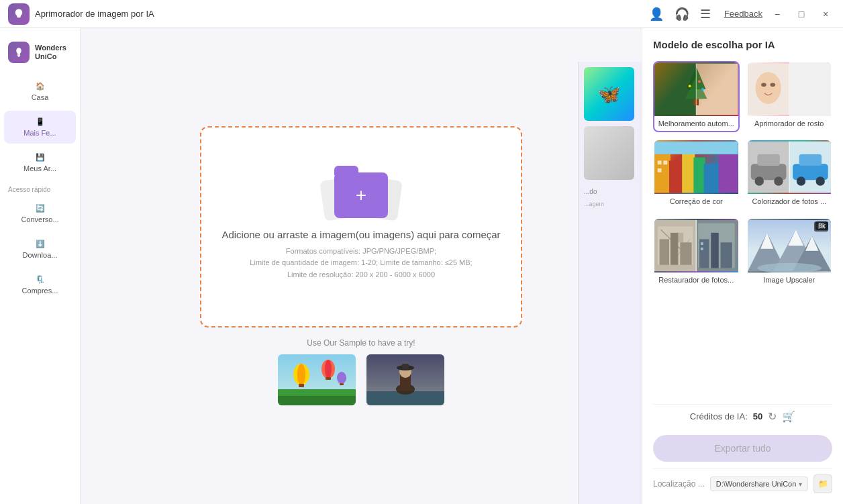 This screenshot has width=843, height=504. Describe the element at coordinates (697, 89) in the screenshot. I see `model-img-auto-enhance` at that location.